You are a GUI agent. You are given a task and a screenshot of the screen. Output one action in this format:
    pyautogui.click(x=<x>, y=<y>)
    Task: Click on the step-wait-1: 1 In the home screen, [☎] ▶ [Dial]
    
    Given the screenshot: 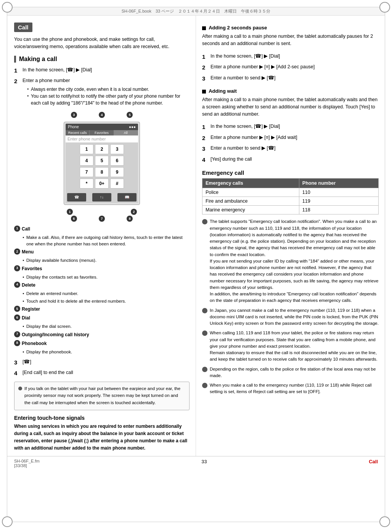 What is the action you would take?
    pyautogui.click(x=291, y=127)
    